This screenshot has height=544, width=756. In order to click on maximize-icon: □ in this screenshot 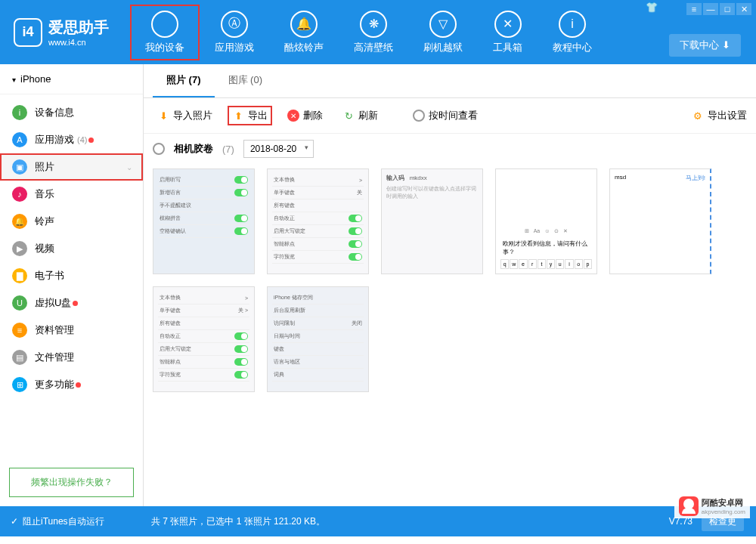, I will do `click(727, 9)`.